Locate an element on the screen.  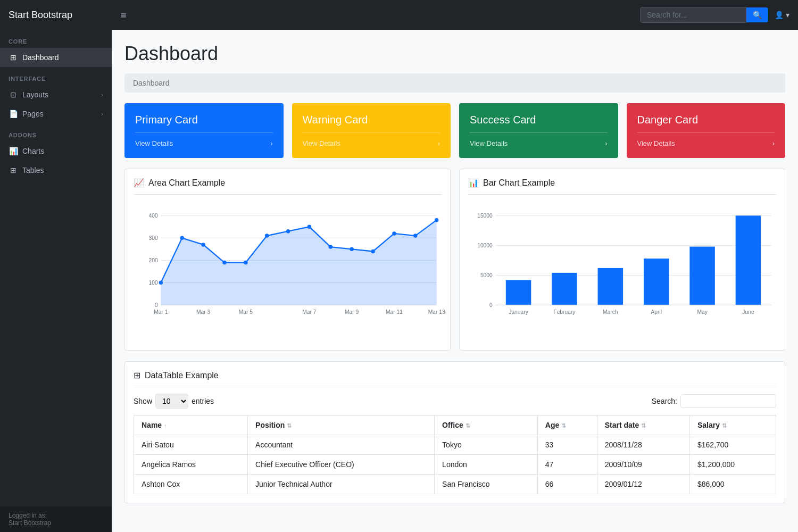
footer-line1: Logged in as: is located at coordinates (56, 516).